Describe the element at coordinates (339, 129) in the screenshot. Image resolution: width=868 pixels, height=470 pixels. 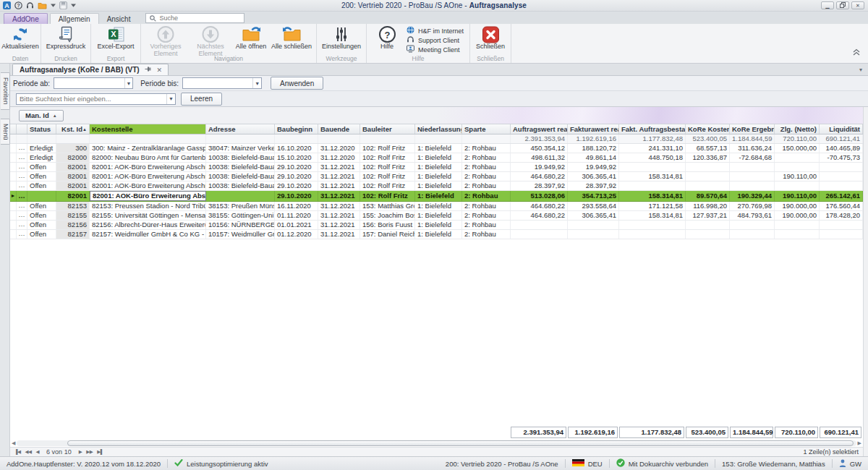
I see `column-header-bauende: Bauende` at that location.